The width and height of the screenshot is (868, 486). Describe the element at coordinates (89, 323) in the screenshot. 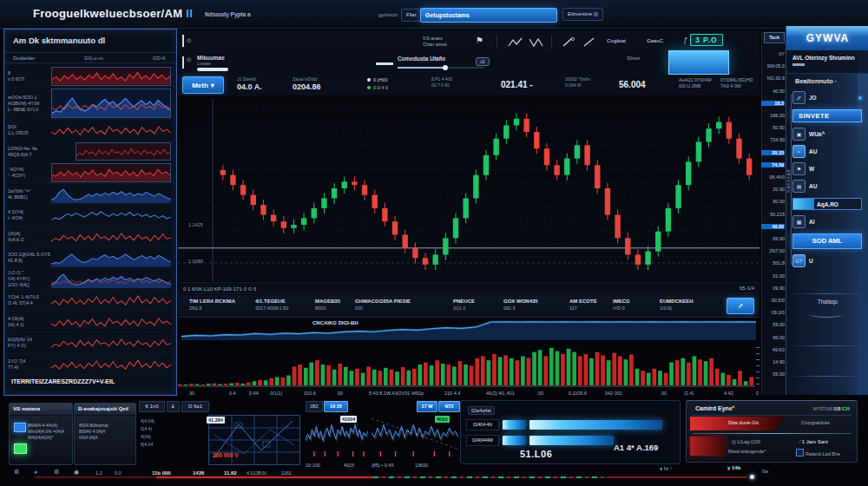

I see `watchlist-row: 4 Ob)4(14) 4 1(` at that location.